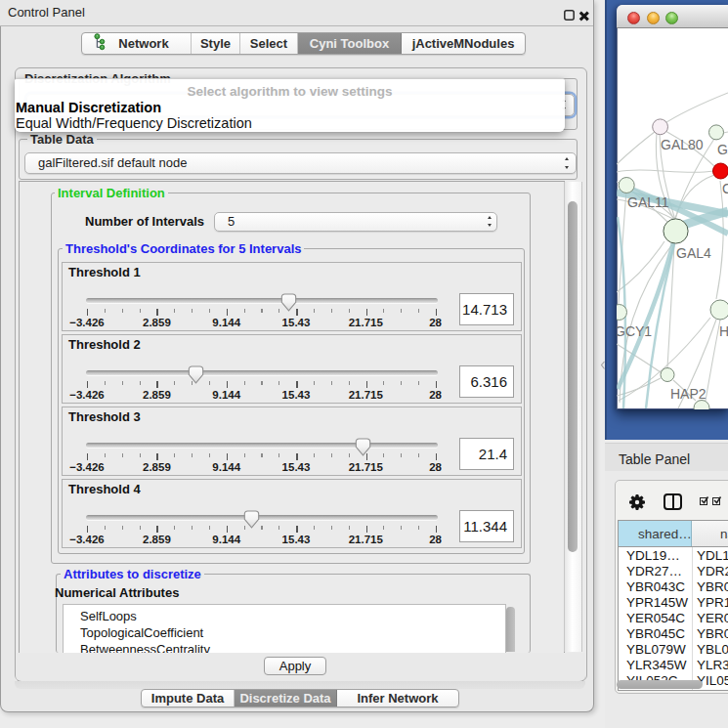 The height and width of the screenshot is (728, 728). Describe the element at coordinates (634, 331) in the screenshot. I see `svg-text: GCY1` at that location.